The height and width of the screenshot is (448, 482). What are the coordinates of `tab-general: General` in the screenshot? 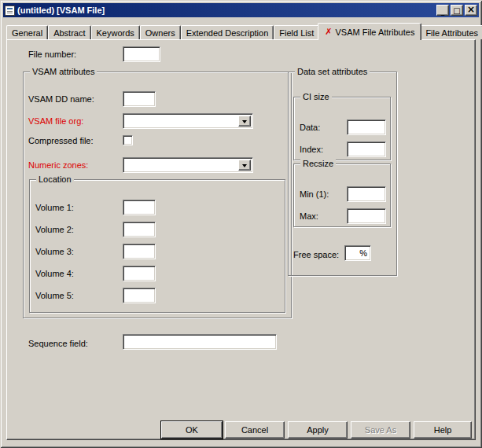 It's located at (27, 32).